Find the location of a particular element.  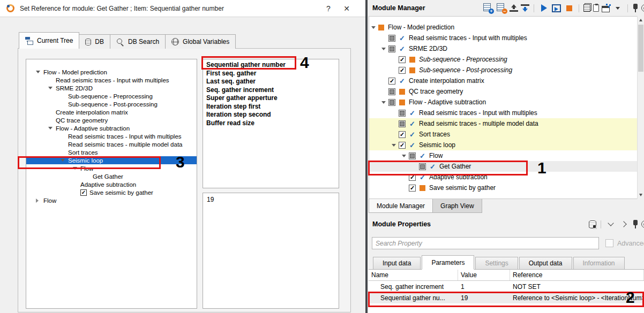

module-item-flow: ✓Flow is located at coordinates (507, 156).